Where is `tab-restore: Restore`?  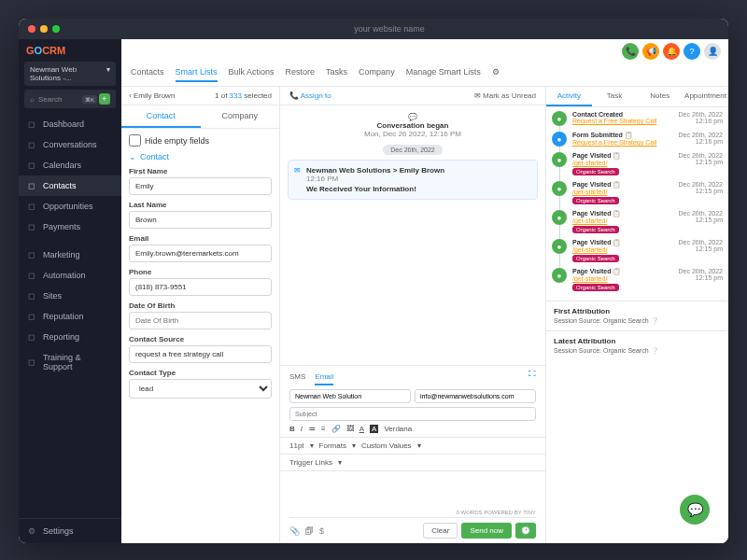 tab-restore: Restore is located at coordinates (301, 73).